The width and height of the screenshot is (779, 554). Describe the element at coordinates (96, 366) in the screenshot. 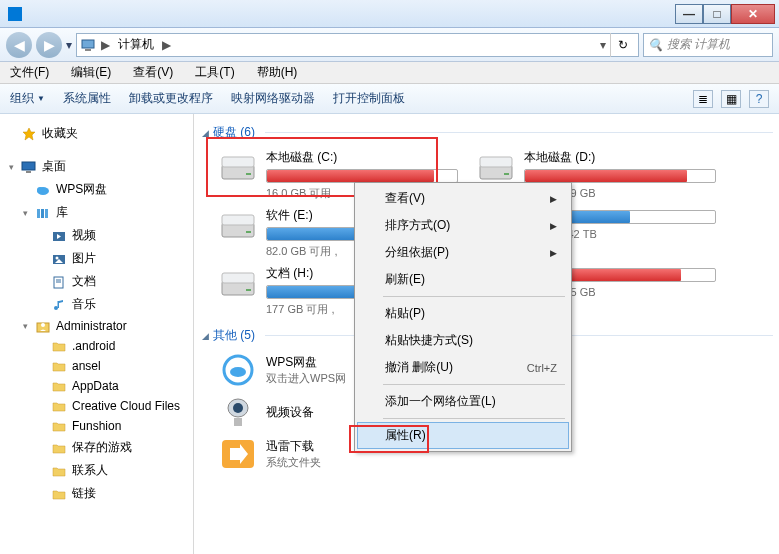

I see `tree-item: ansel` at that location.